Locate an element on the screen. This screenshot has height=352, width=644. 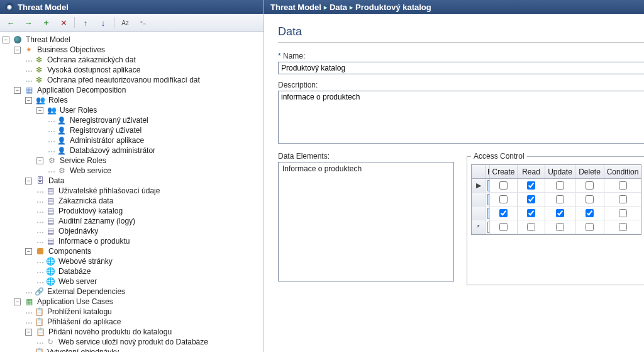
tree-item: Registrovaný uživatel is located at coordinates (106, 130).